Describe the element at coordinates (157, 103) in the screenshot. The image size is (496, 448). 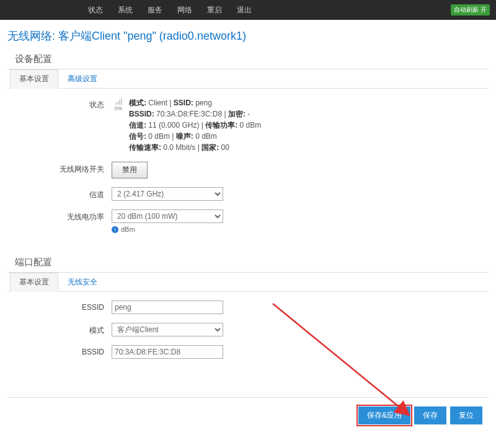
I see `mode-val: Client` at that location.